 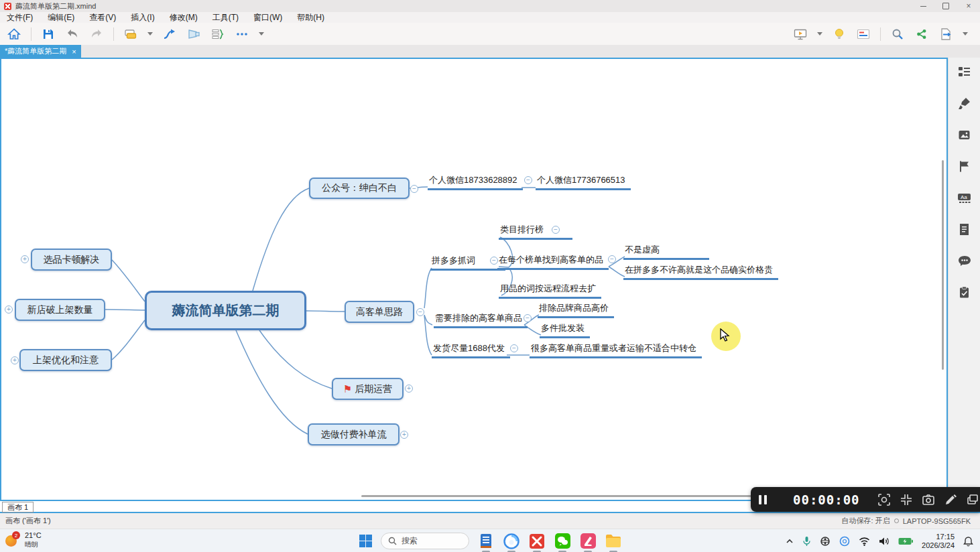 What do you see at coordinates (965, 72) in the screenshot?
I see `topic-structure-icon` at bounding box center [965, 72].